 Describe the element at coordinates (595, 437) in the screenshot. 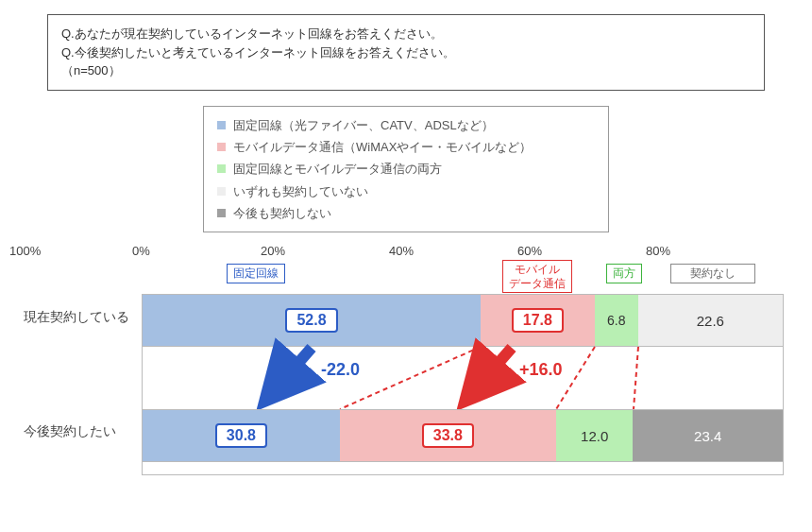

I see `val-future-both: 12.0` at that location.